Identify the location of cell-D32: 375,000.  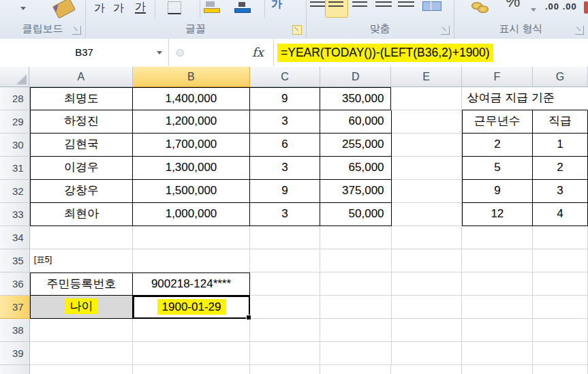
(356, 191).